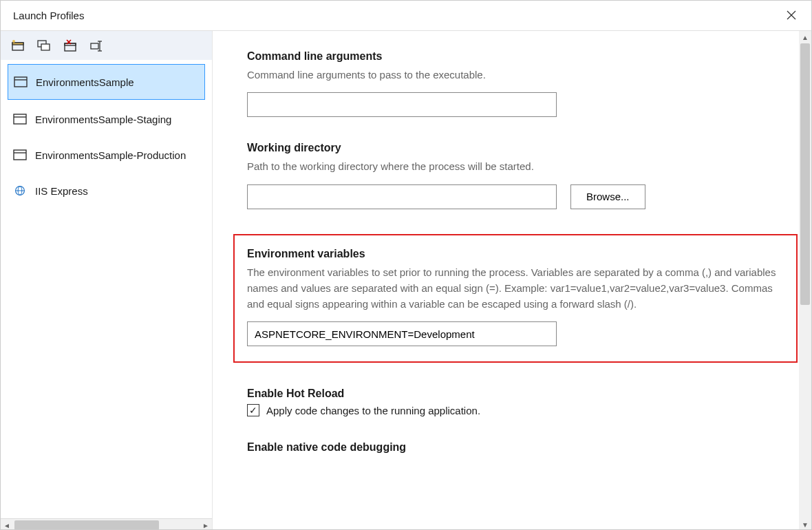  Describe the element at coordinates (608, 197) in the screenshot. I see `browse-button: Browse...` at that location.